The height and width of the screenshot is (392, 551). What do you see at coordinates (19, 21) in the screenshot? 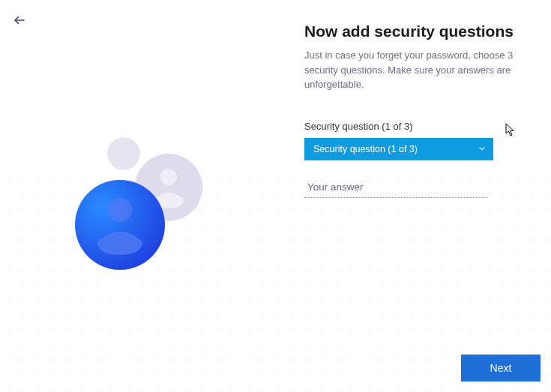
I see `back-button` at bounding box center [19, 21].